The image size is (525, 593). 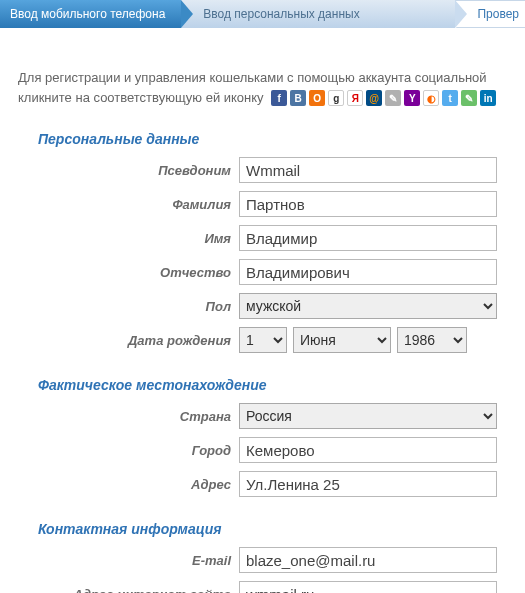 I want to click on yahoo-icon: Y, so click(x=412, y=98).